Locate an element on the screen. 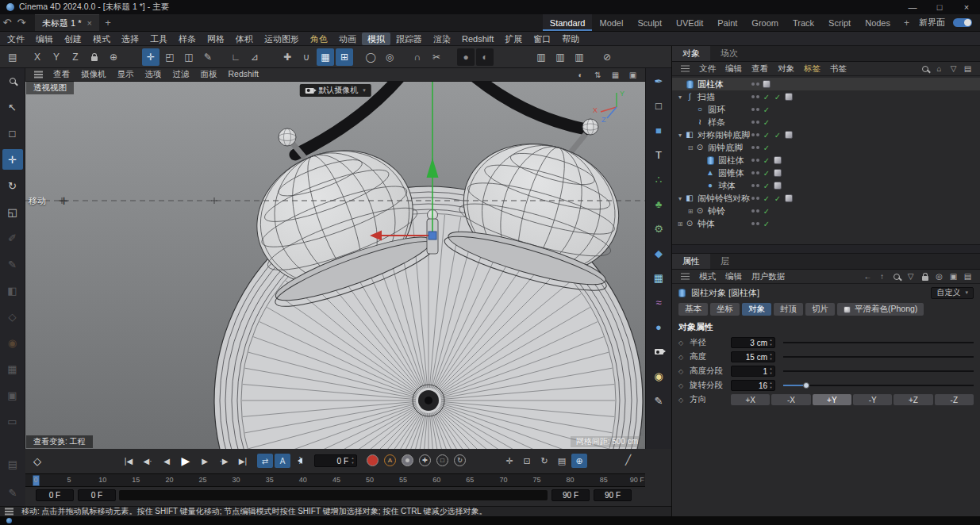  sound-button is located at coordinates (300, 461).